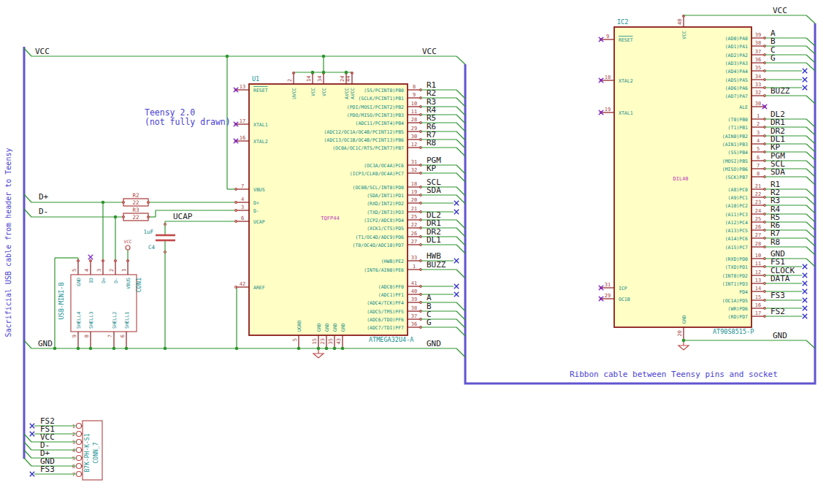 The height and width of the screenshot is (504, 826). I want to click on net-label-KP: KP, so click(432, 168).